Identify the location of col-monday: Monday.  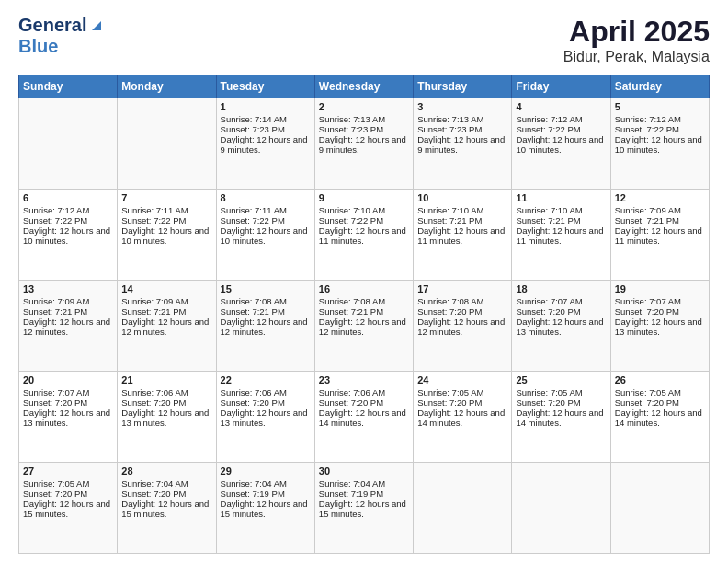
(167, 86).